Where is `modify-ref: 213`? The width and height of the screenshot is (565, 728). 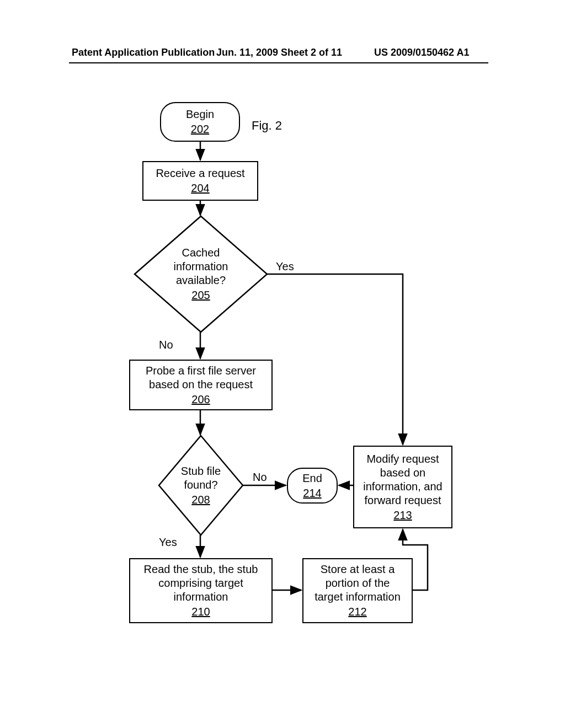
modify-ref: 213 is located at coordinates (403, 515).